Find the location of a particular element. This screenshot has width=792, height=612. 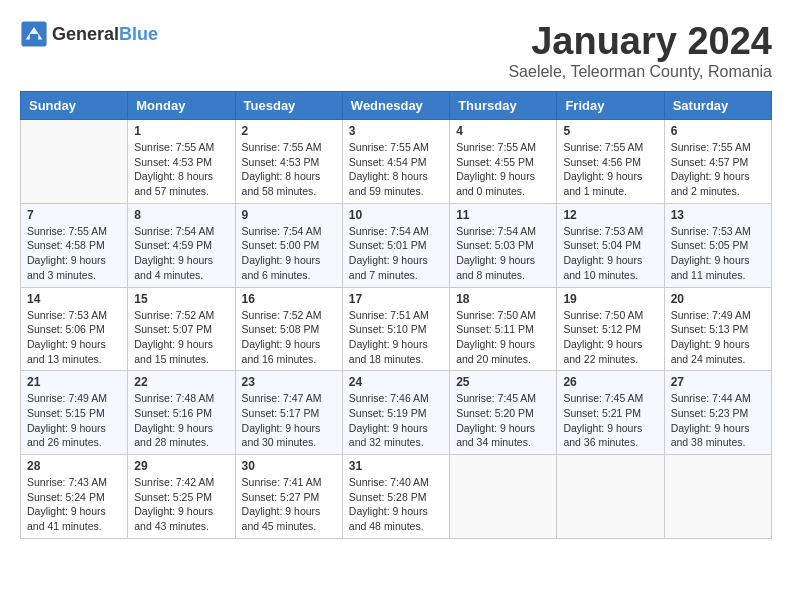

day-info: Sunrise: 7:48 AM Sunset: 5:16 PM Dayligh… is located at coordinates (181, 420).